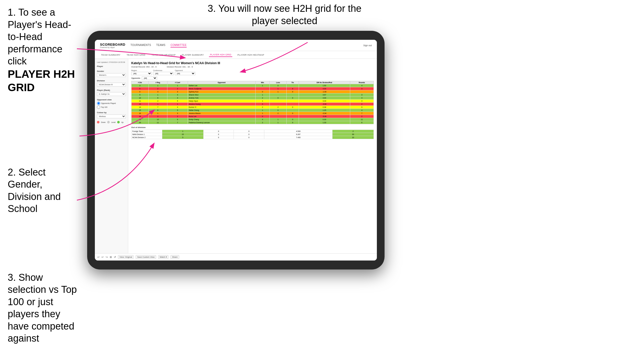  I want to click on player-rank-select: 8. Katelyn Vo, so click(111, 94).